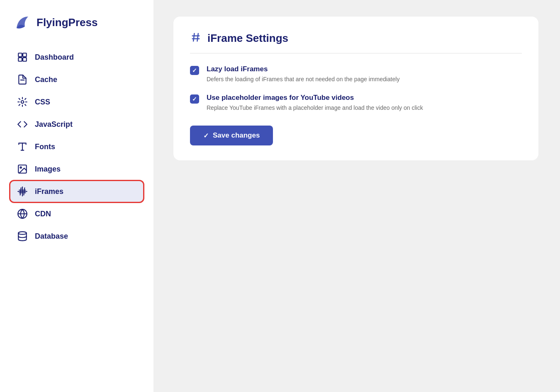 The width and height of the screenshot is (560, 392). Describe the element at coordinates (303, 75) in the screenshot. I see `setting-text-lazy-load: Lazy load iFrames Defers the loading of …` at that location.